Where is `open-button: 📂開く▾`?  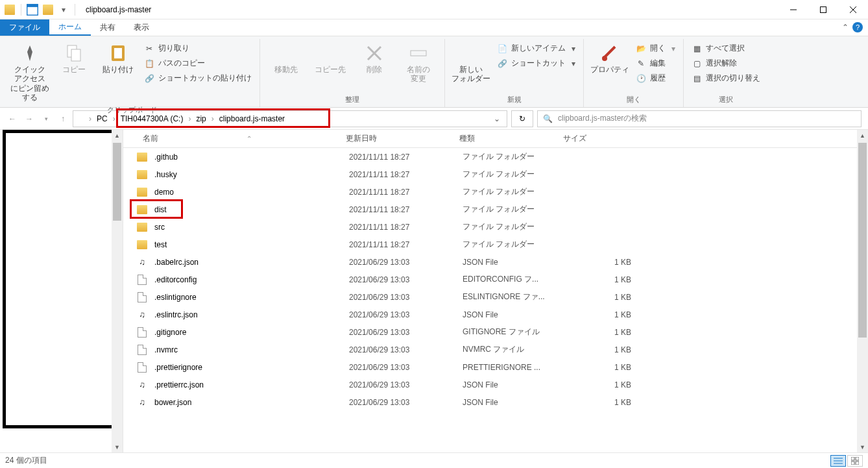
open-button: 📂開く▾ is located at coordinates (655, 48).